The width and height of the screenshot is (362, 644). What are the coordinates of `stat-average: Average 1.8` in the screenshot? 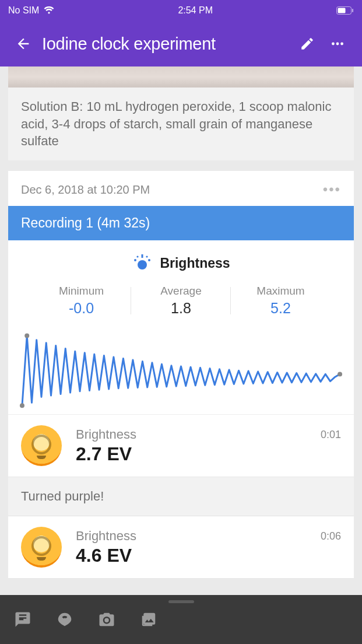 It's located at (181, 301).